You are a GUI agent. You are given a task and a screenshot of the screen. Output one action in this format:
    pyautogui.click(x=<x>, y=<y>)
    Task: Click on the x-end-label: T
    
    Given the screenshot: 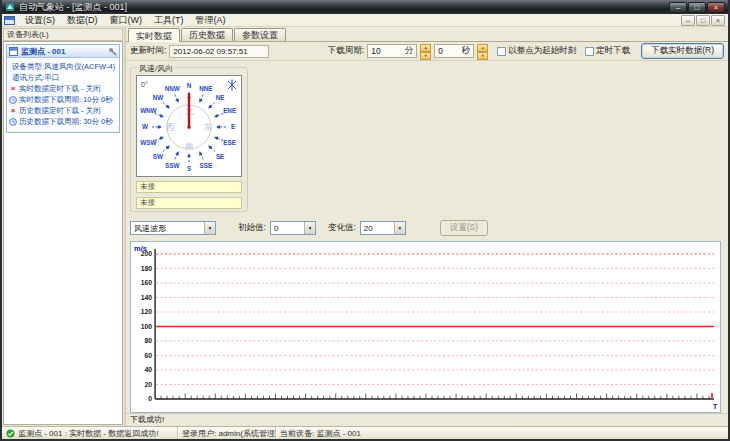 What is the action you would take?
    pyautogui.click(x=716, y=406)
    